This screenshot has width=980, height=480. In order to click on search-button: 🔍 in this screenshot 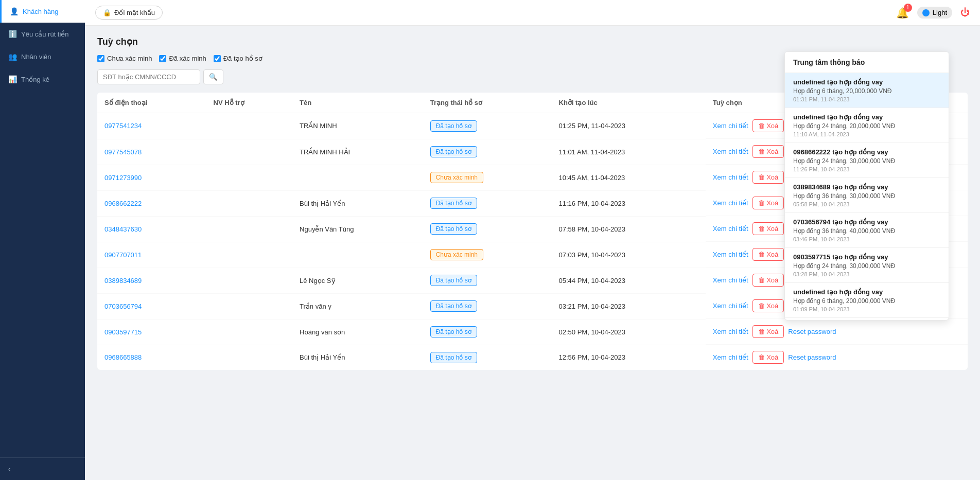, I will do `click(213, 77)`.